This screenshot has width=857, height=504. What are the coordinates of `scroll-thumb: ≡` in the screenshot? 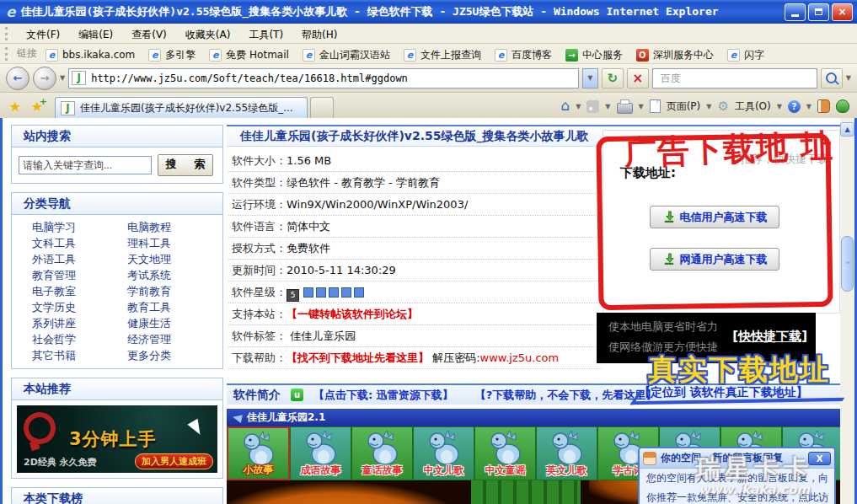 It's located at (848, 264).